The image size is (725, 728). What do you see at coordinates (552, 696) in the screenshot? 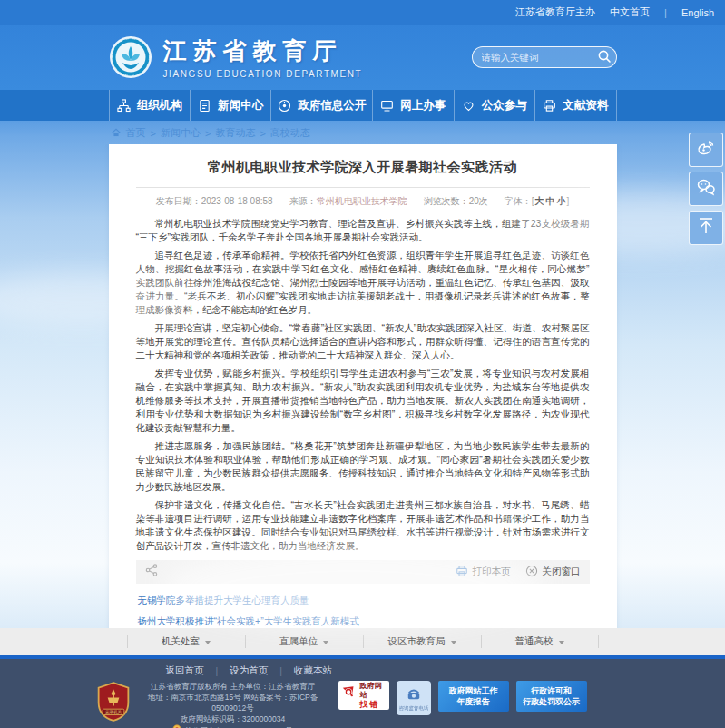
I see `dual-publicity-badge: 行政许可和 行政处罚双公示` at bounding box center [552, 696].